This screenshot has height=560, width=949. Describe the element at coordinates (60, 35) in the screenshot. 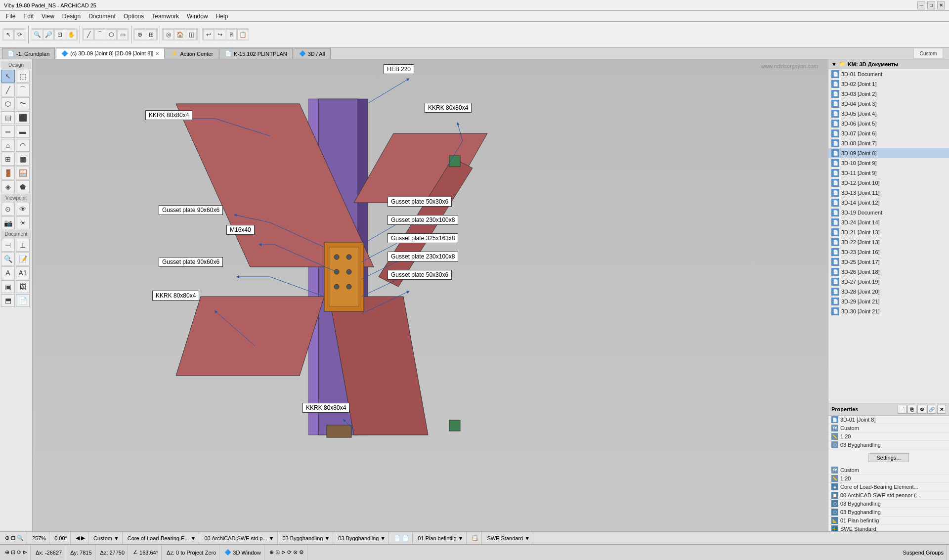

I see `fit-btn: ⊡` at that location.